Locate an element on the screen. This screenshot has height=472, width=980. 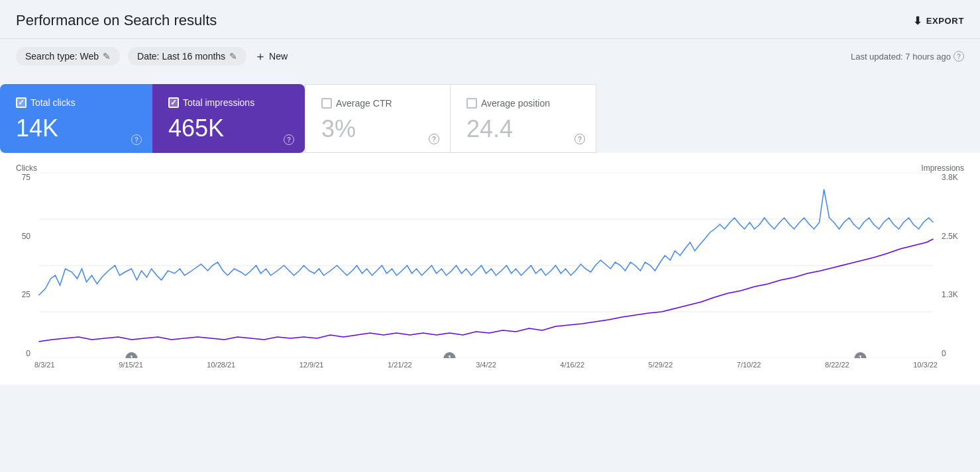
impressions-info-icon: ? is located at coordinates (289, 140).